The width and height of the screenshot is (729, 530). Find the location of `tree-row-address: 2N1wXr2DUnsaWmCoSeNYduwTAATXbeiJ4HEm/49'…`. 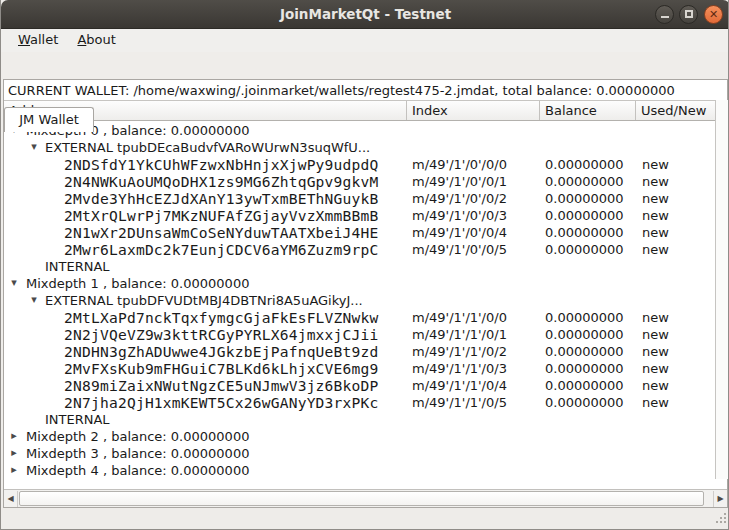

tree-row-address: 2N1wXr2DUnsaWmCoSeNYduwTAATXbeiJ4HEm/49'… is located at coordinates (360, 232).